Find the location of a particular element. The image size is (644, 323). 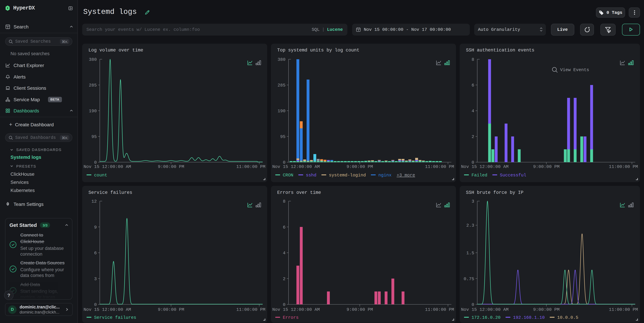

svg-text: 10.0.0.5 is located at coordinates (568, 317).